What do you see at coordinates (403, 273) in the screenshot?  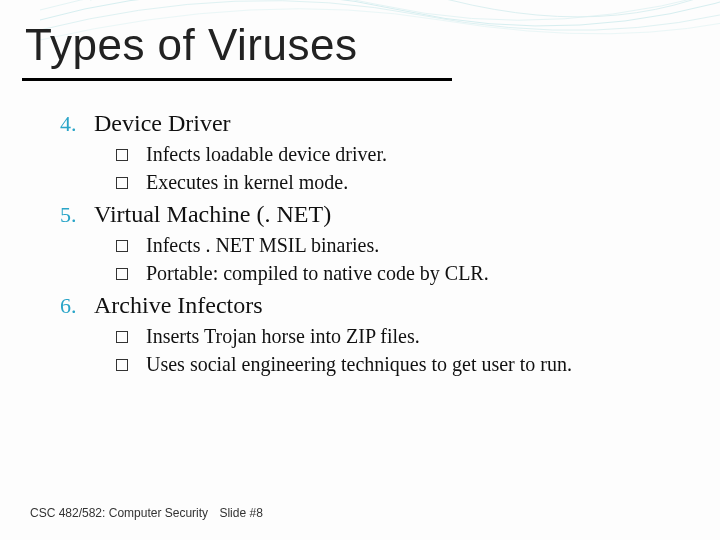 I see `sub-item: Portable: compiled to native code by CLR…` at bounding box center [403, 273].